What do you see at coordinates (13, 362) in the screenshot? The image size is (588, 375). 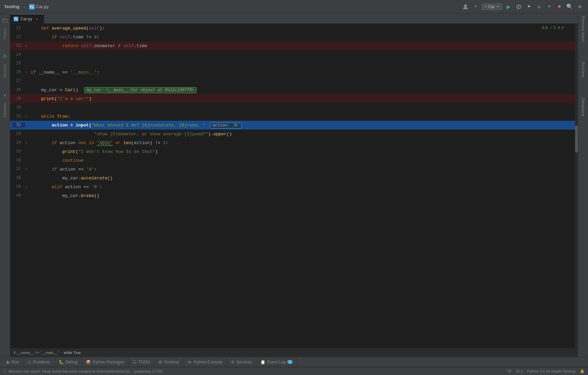 I see `tab-run: ▶ Run` at bounding box center [13, 362].